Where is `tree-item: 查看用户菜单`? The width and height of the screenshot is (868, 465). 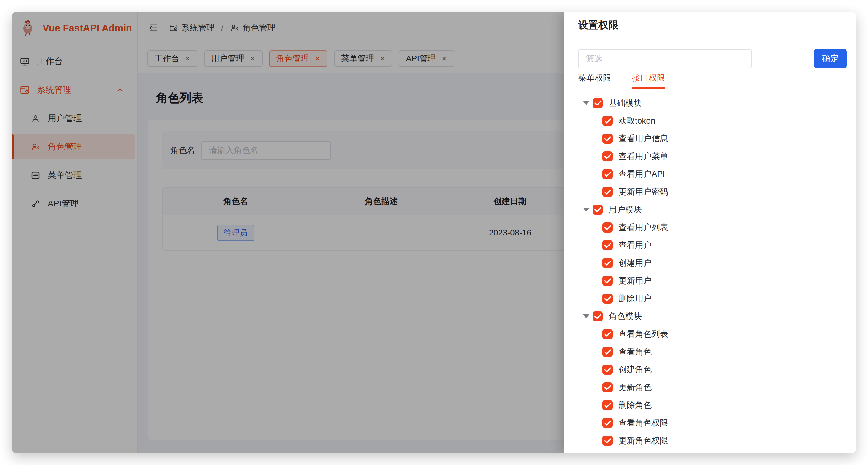
tree-item: 查看用户菜单 is located at coordinates (712, 156).